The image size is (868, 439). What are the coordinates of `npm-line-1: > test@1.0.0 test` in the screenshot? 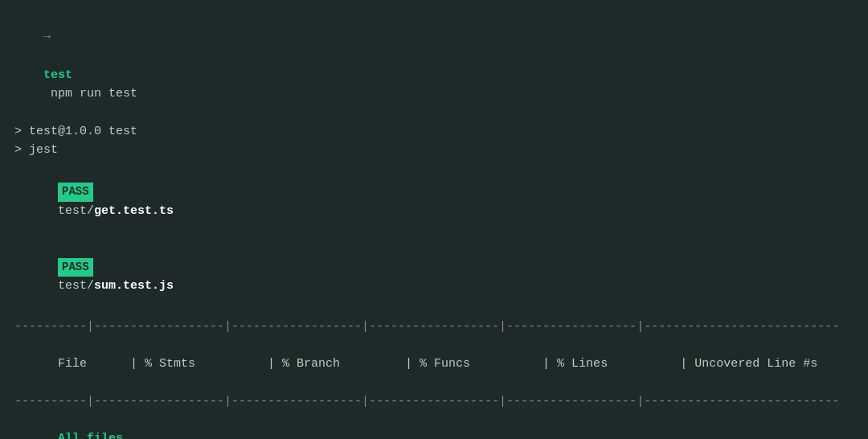 It's located at (434, 132).